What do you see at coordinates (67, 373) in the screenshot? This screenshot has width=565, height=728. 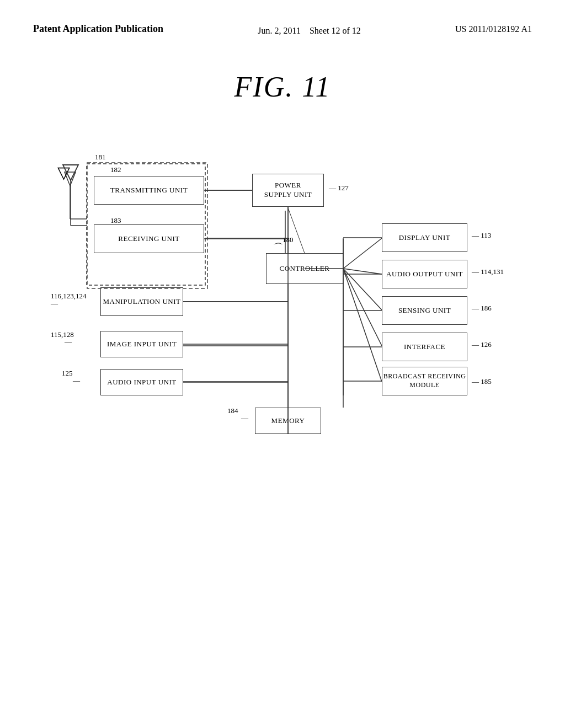 I see `label-audio-input: 125` at bounding box center [67, 373].